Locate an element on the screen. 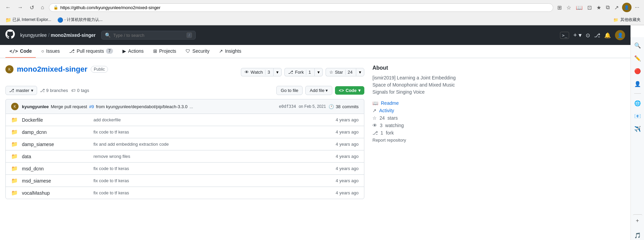 Image resolution: width=644 pixels, height=240 pixels. collection-button: 📖 is located at coordinates (579, 7).